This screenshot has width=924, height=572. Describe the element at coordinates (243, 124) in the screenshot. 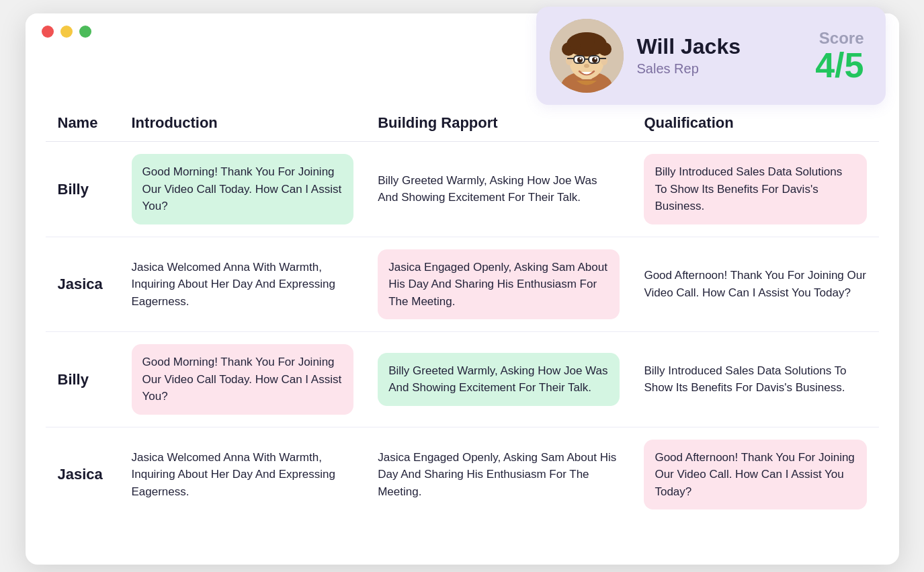

I see `col-header-introduction: Introduction` at that location.